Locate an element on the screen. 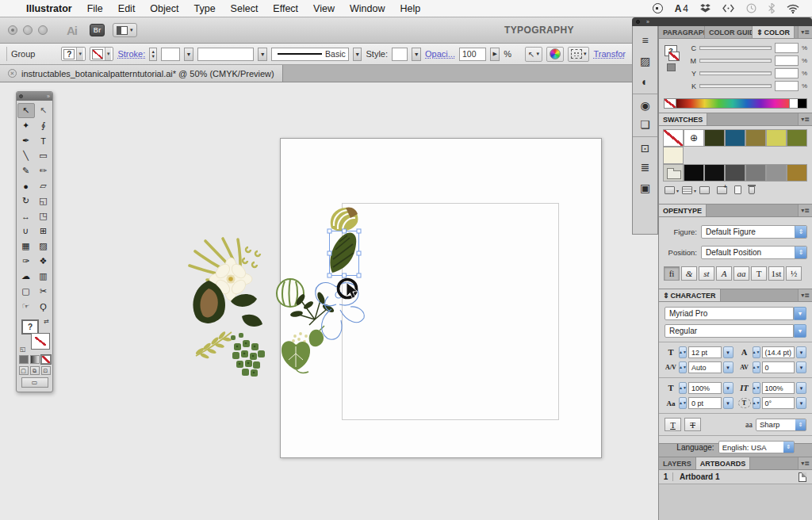 Image resolution: width=812 pixels, height=520 pixels. free-transform-tool: ◳ is located at coordinates (44, 216).